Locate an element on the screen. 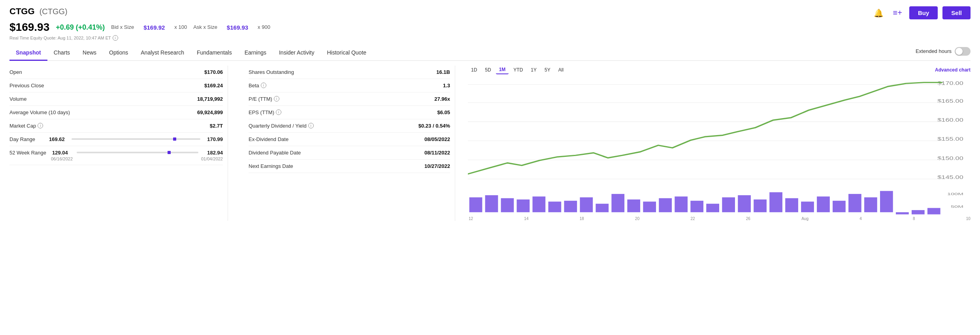  week52-low: 129.04 is located at coordinates (62, 152).